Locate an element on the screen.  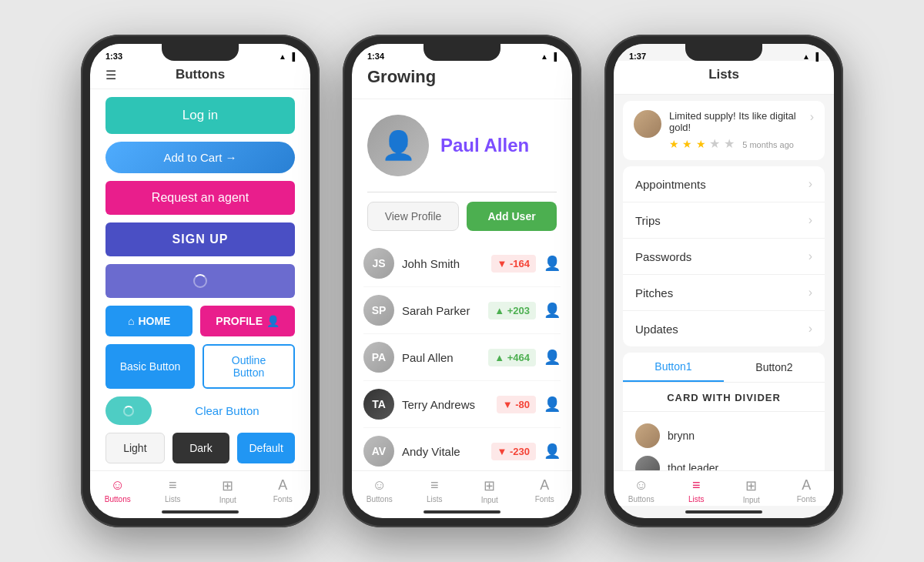
input-icon-3: ⊞ is located at coordinates (752, 486).